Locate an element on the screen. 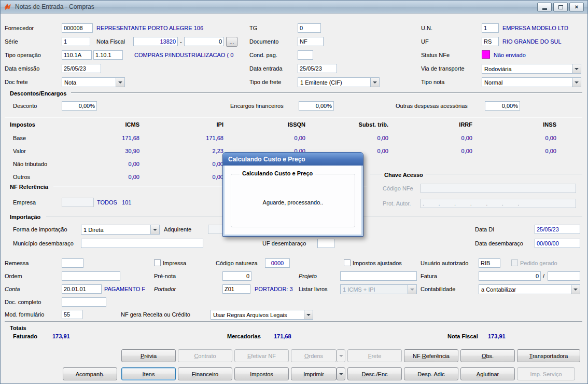 The width and height of the screenshot is (588, 384). tipo-frete-label: Tipo de frete is located at coordinates (265, 82).